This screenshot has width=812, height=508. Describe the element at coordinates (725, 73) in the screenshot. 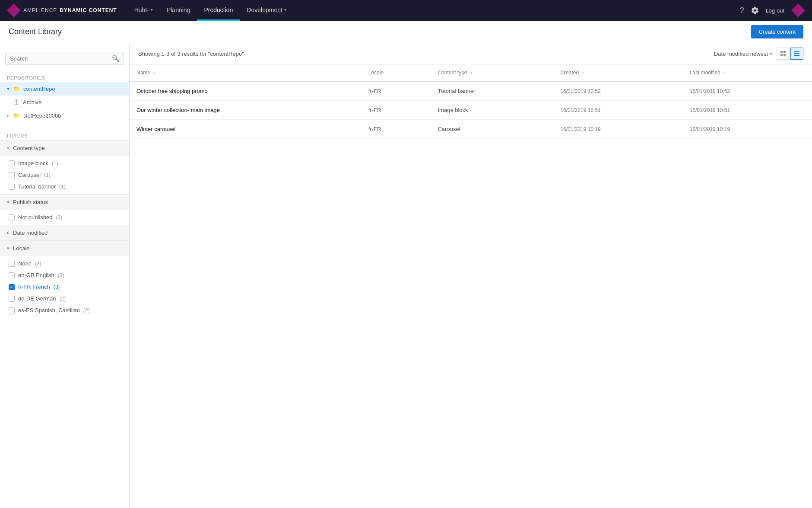

I see `last-modified-sort-icon: ↓` at that location.